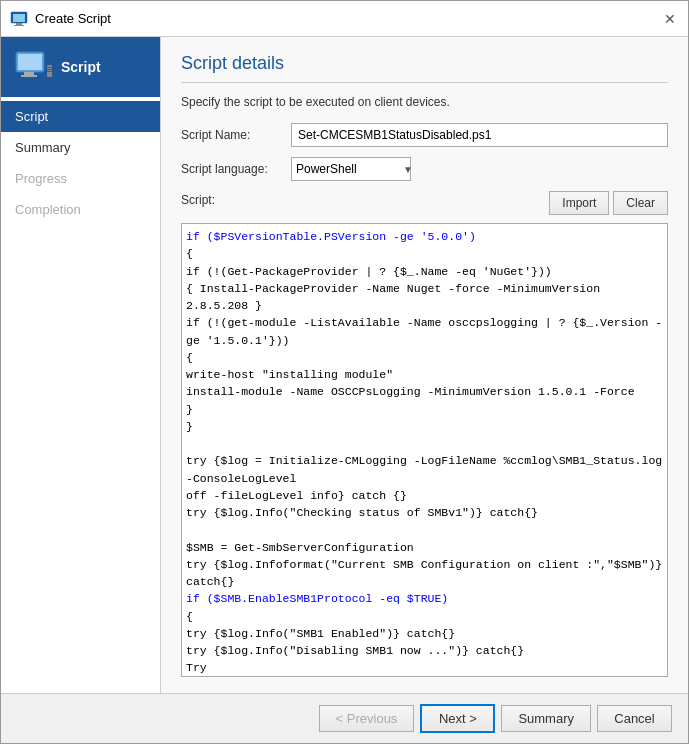 Image resolution: width=689 pixels, height=744 pixels. I want to click on next-button: Next >, so click(458, 718).